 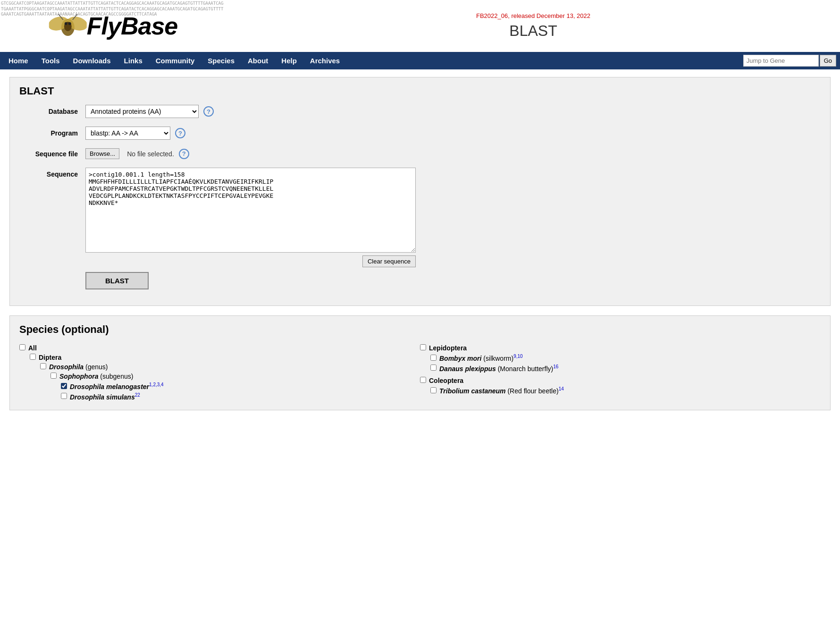 What do you see at coordinates (221, 60) in the screenshot?
I see `nav-species: Species` at bounding box center [221, 60].